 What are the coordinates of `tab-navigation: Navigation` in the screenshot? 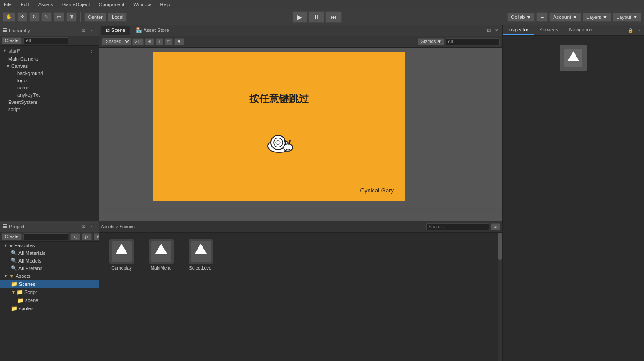 It's located at (581, 30).